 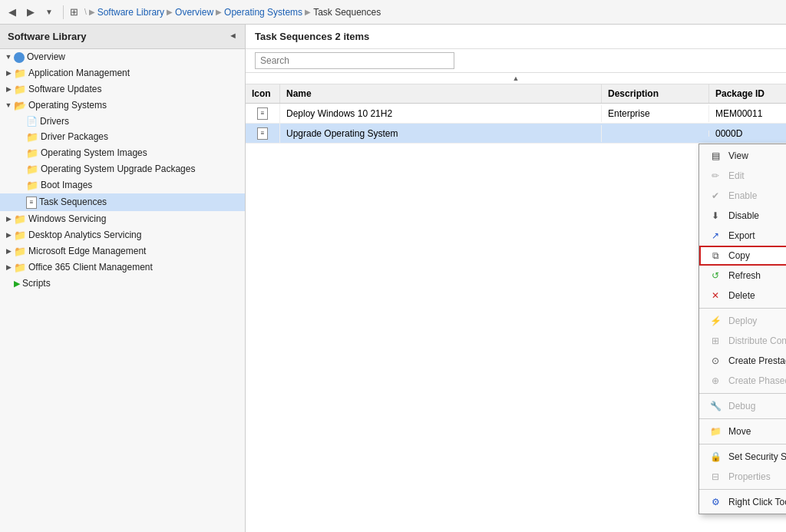 I want to click on breadcrumb-sep-0: \, so click(x=86, y=12).